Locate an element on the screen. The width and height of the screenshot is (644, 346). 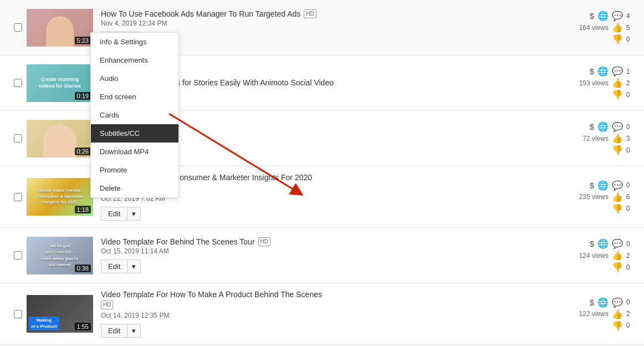
views-label: 122 views is located at coordinates (594, 314).